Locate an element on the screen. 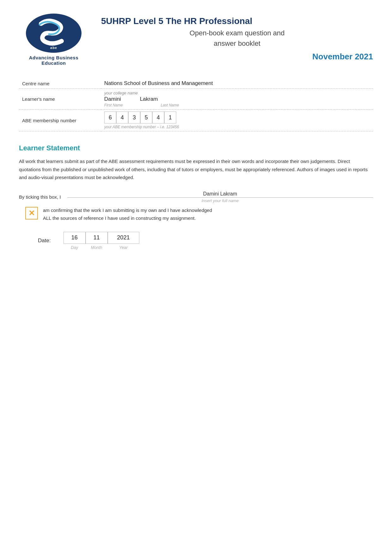  info-form: Centre name Nations School of Business a… is located at coordinates (196, 105).